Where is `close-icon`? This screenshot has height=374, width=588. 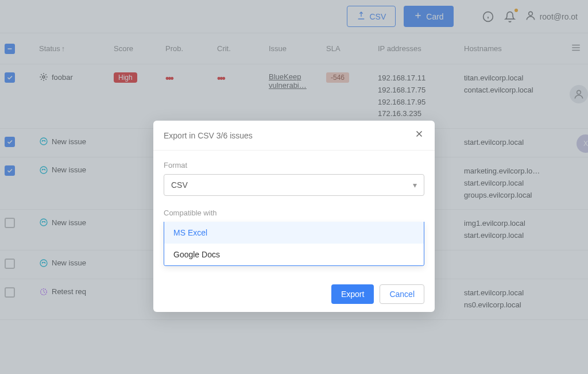
close-icon is located at coordinates (419, 136).